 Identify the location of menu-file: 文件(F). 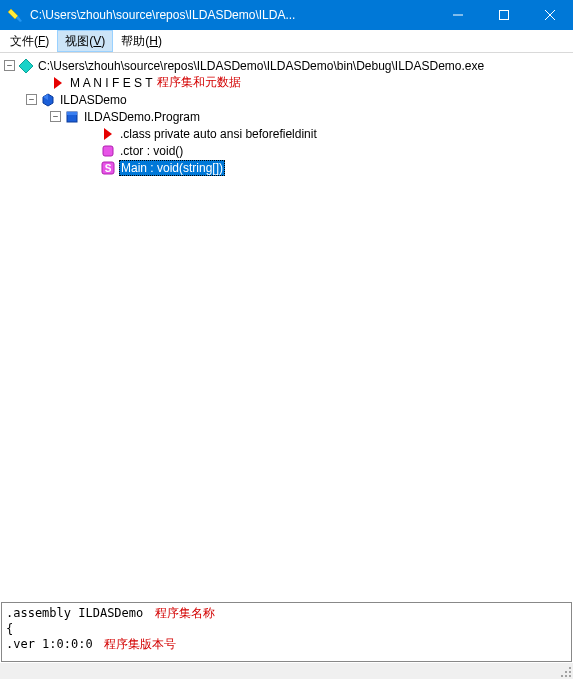
(30, 41).